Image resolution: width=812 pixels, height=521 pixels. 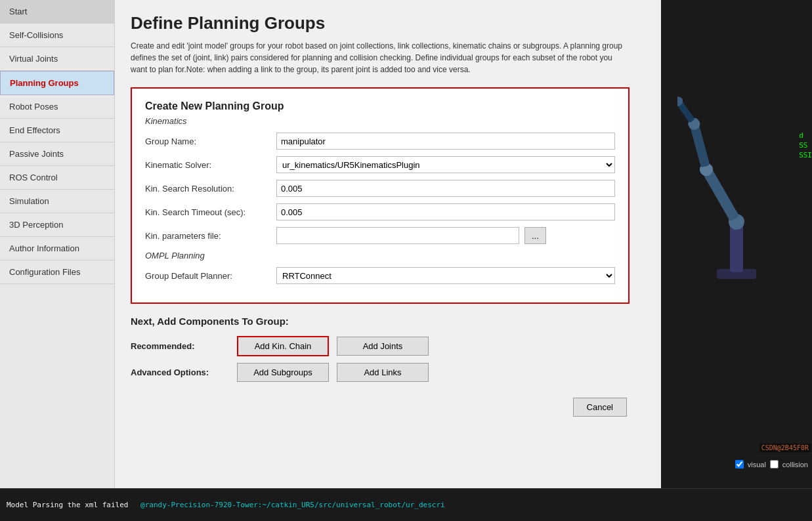 I want to click on add-subgroups-button: Add Subgroups, so click(x=283, y=373).